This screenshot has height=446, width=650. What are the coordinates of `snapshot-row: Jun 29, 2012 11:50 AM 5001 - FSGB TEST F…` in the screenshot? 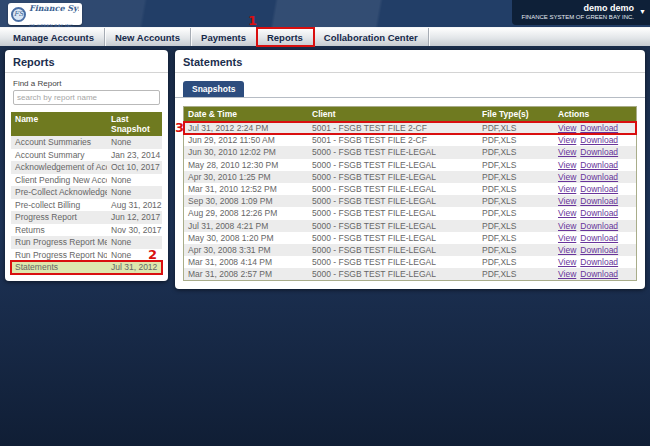 It's located at (410, 140).